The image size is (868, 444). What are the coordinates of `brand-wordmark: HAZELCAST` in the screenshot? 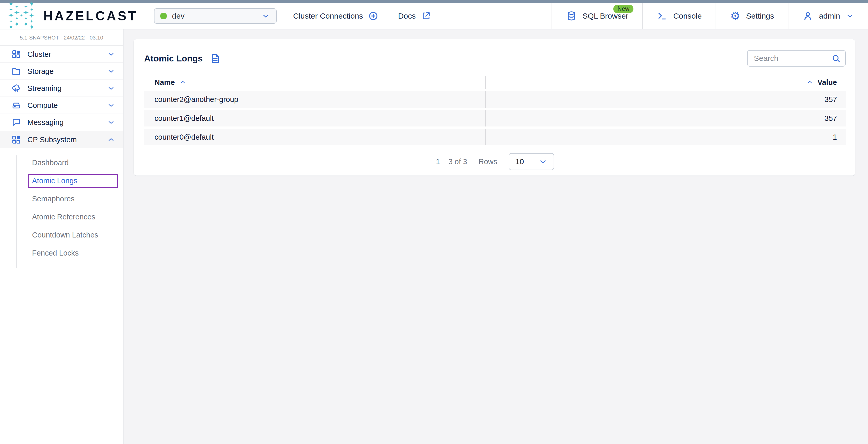 It's located at (91, 16).